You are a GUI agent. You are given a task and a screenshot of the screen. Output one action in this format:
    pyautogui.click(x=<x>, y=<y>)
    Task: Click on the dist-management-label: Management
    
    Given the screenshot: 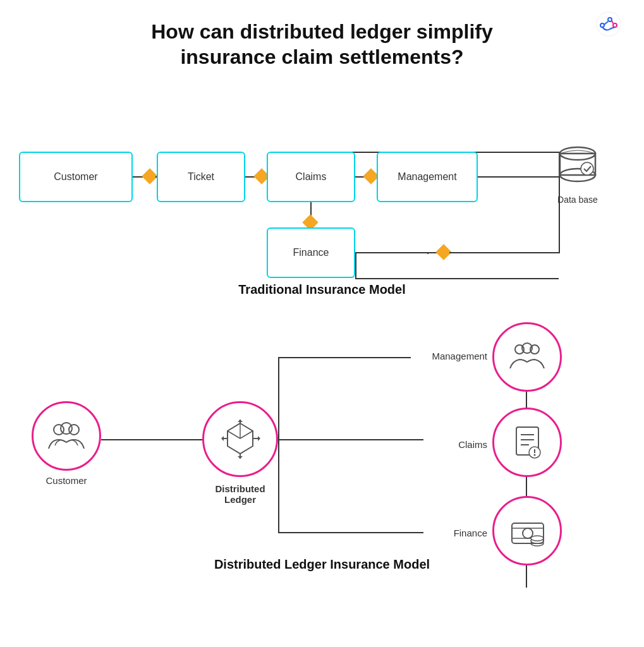 What is the action you would take?
    pyautogui.click(x=459, y=356)
    